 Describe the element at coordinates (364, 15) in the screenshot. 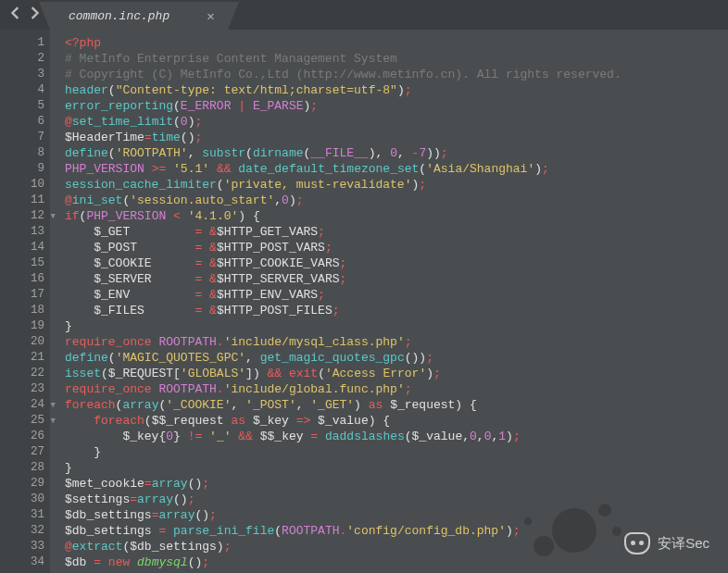

I see `title-bar: common.inc.php ✕` at that location.